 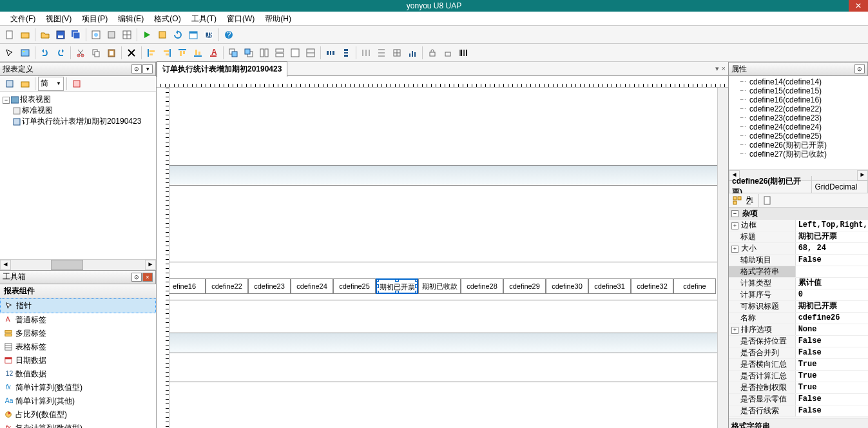 What do you see at coordinates (233, 53) in the screenshot?
I see `bring-front-icon` at bounding box center [233, 53].